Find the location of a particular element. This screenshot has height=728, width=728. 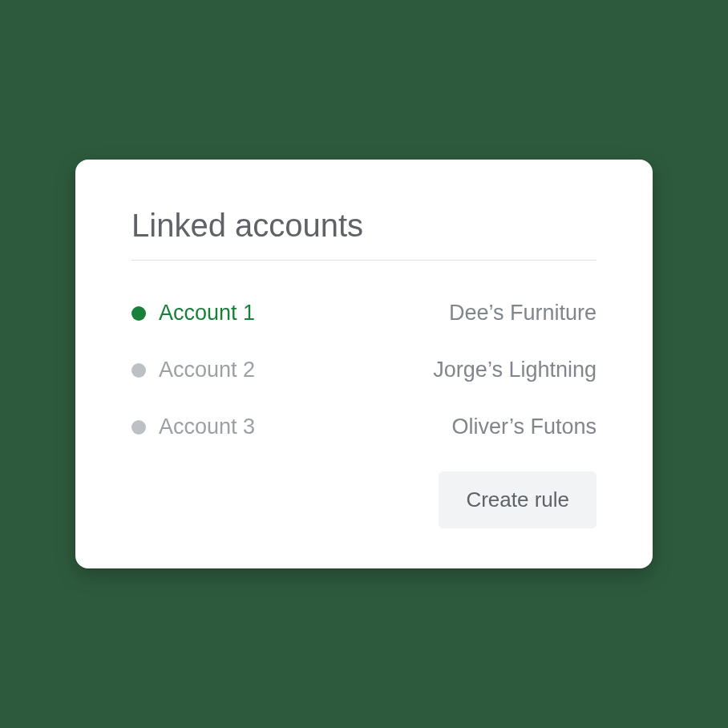

account-left: Account 1 is located at coordinates (193, 313).